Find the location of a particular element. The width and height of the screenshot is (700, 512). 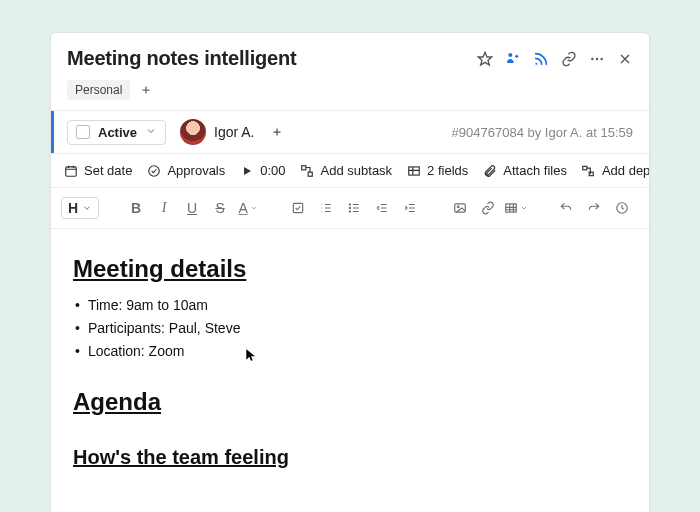

set-date-label: Set date is located at coordinates (108, 170).